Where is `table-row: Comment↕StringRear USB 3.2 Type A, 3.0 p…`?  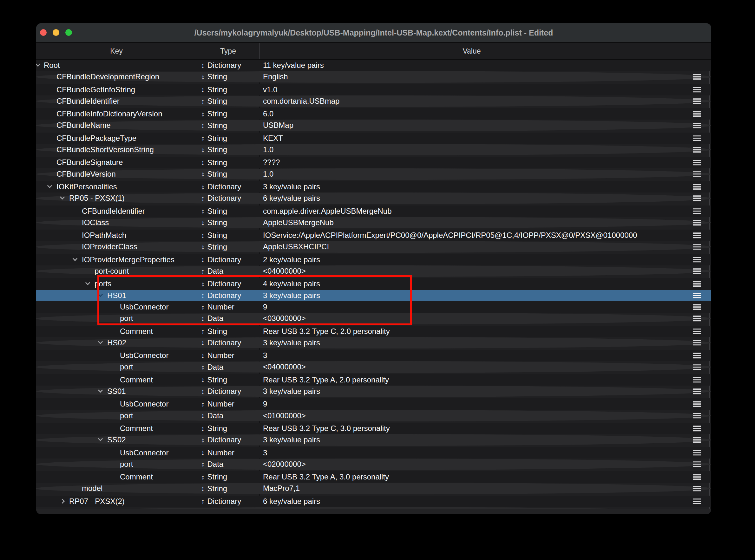
table-row: Comment↕StringRear USB 3.2 Type A, 3.0 p… is located at coordinates (374, 477).